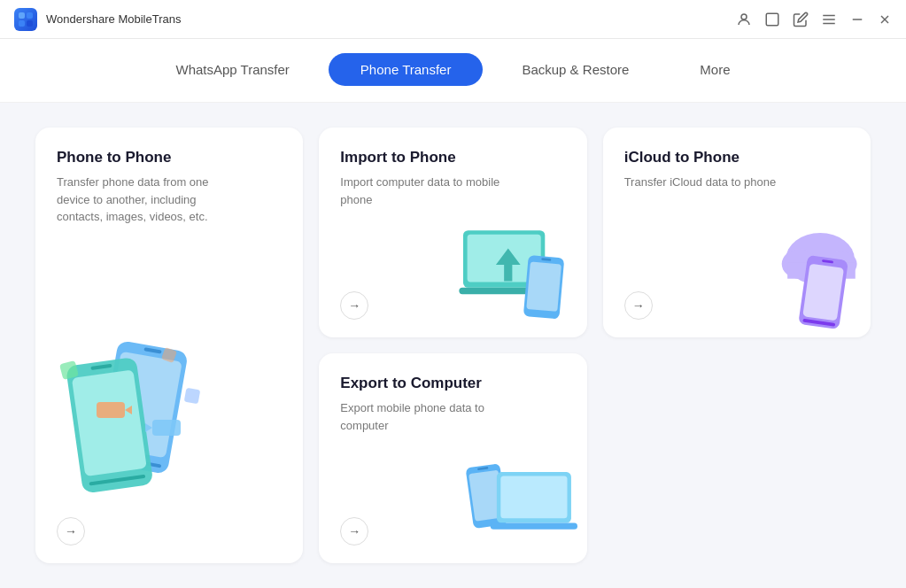  What do you see at coordinates (354, 531) in the screenshot?
I see `card-export-arrow: →` at bounding box center [354, 531].